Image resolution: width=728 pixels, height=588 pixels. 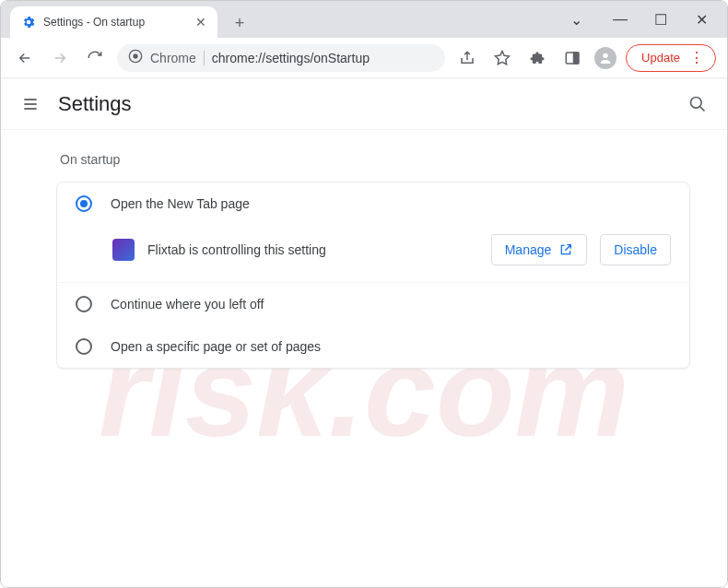 What do you see at coordinates (636, 250) in the screenshot?
I see `disable-label: Disable` at bounding box center [636, 250].